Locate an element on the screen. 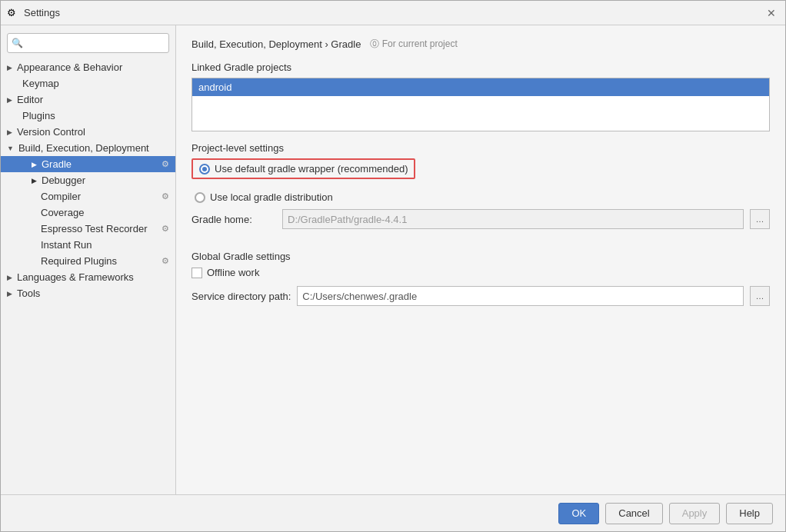  sidebar-item-label: Languages & Frameworks is located at coordinates (75, 277).